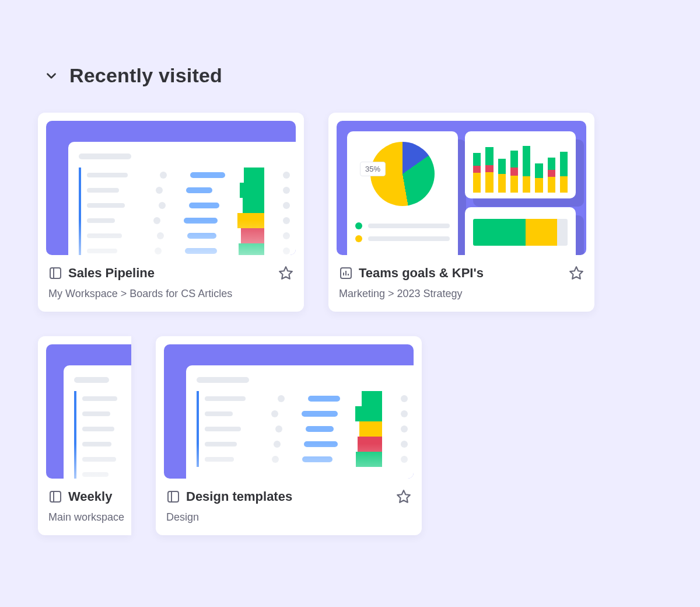 Image resolution: width=700 pixels, height=607 pixels. I want to click on pie-chart-icon: 35%, so click(402, 174).